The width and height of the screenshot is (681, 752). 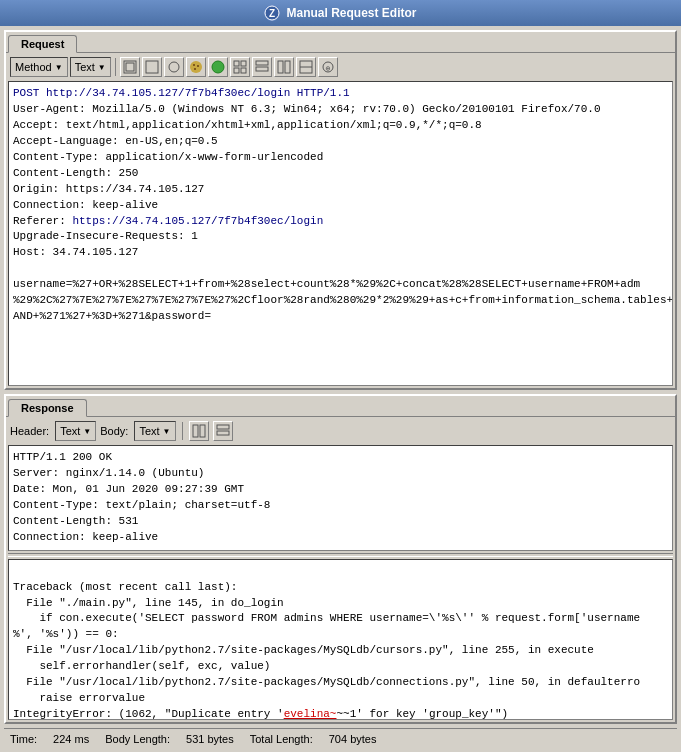 I want to click on toolbar-btn-green, so click(x=218, y=67).